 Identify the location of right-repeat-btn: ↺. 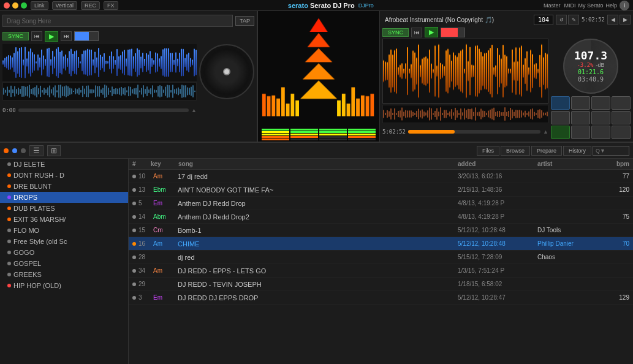
(561, 20).